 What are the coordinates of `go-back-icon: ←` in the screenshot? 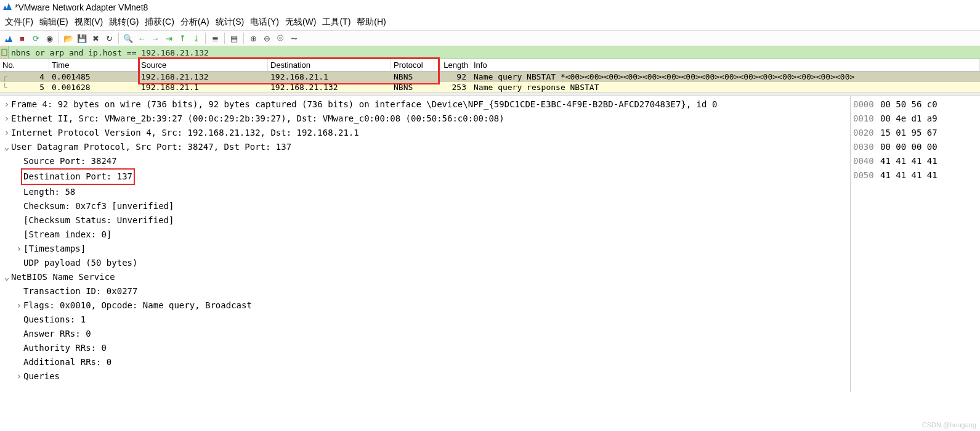 It's located at (142, 38).